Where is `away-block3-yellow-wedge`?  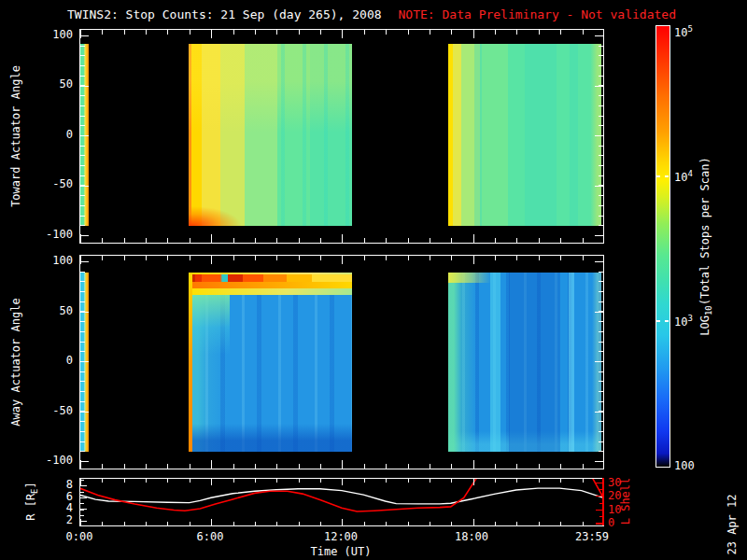
away-block3-yellow-wedge is located at coordinates (470, 278).